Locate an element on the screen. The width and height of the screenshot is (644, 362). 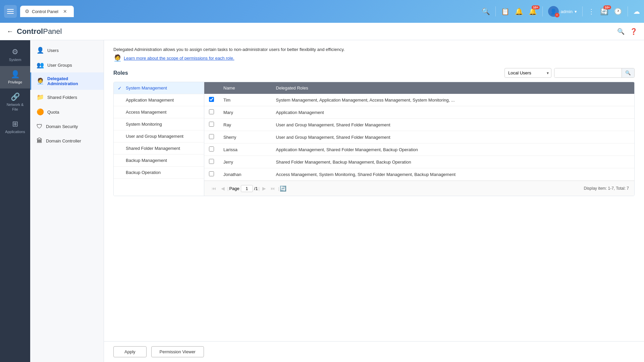
subsidebar-label-sharedfolders: Shared Folders is located at coordinates (62, 97).